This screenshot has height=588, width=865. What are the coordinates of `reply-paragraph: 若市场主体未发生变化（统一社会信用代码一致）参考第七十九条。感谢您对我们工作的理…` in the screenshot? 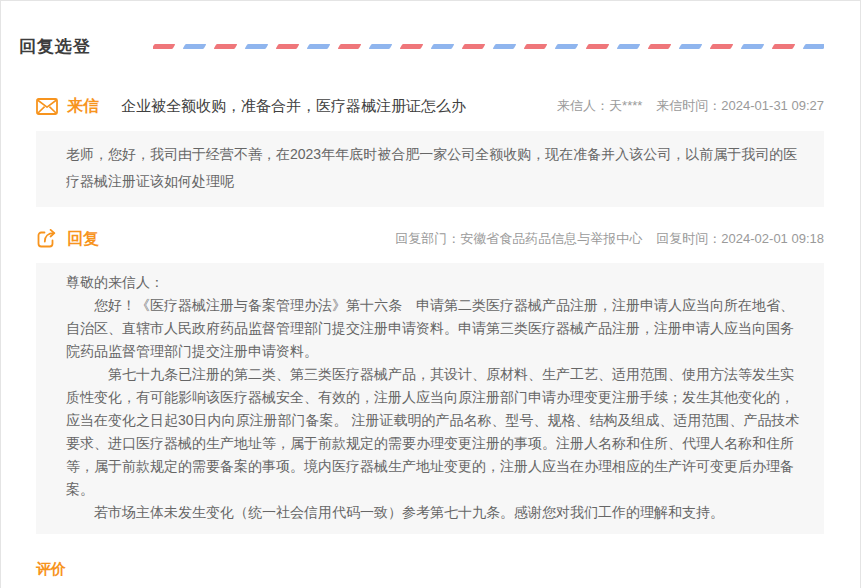 It's located at (435, 512).